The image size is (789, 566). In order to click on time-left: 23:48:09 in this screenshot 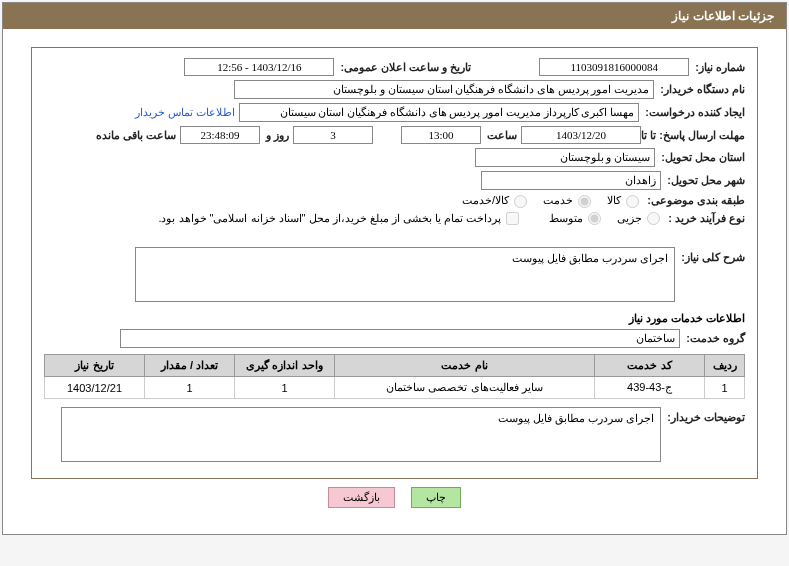, I will do `click(220, 135)`.